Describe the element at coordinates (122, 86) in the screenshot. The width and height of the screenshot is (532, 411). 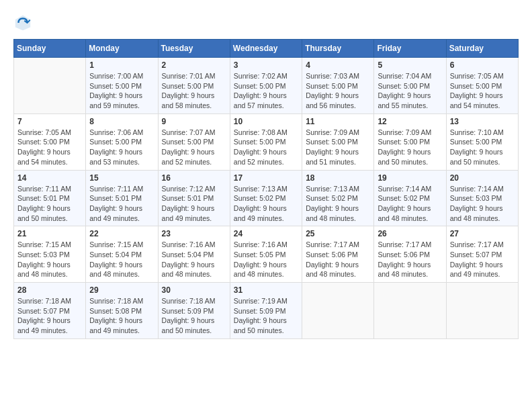
I see `calendar-cell: 1Sunrise: 7:00 AM Sunset: 5:00 PM Daylig…` at that location.